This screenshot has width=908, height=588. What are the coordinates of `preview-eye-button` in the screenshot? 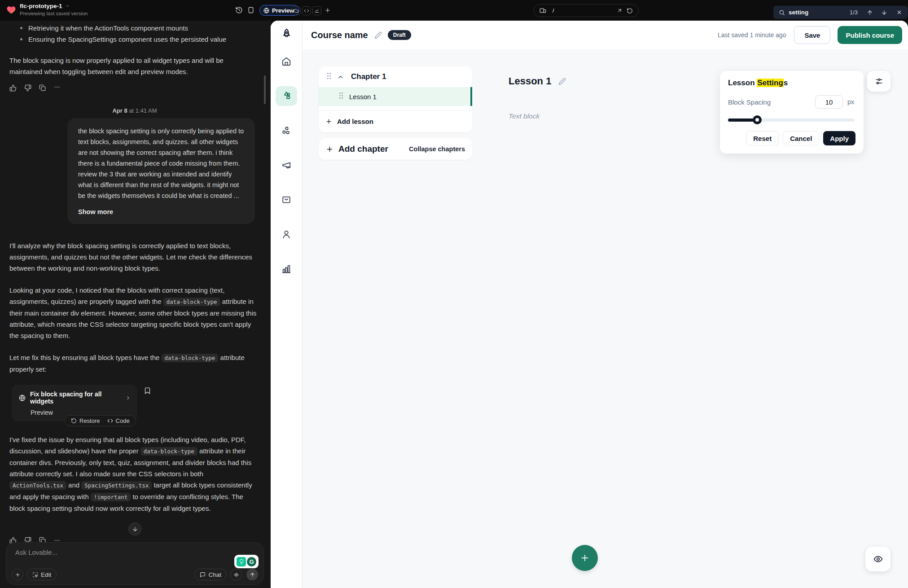 It's located at (878, 559).